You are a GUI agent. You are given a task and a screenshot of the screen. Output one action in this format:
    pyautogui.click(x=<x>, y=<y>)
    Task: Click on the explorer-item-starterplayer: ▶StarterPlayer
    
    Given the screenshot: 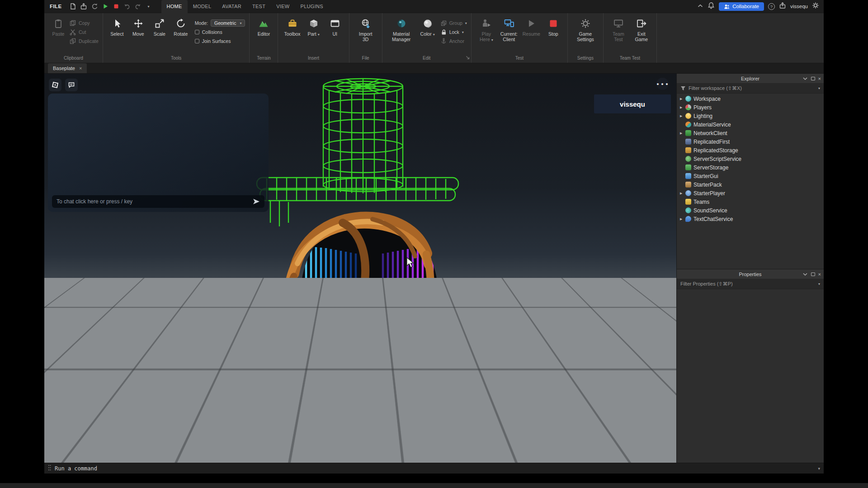 What is the action you would take?
    pyautogui.click(x=750, y=193)
    